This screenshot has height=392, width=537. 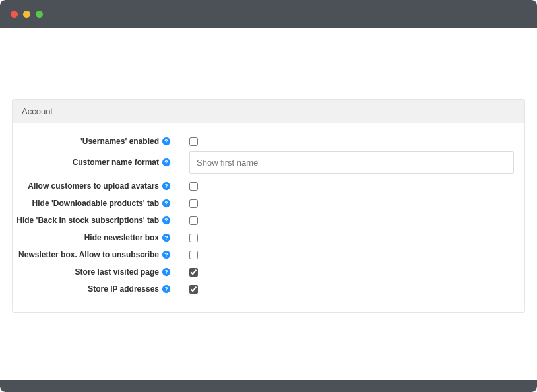 I want to click on label-hide-back-in-stock-tab: Hide 'Back in stock subscriptions' tab ?, so click(x=99, y=220).